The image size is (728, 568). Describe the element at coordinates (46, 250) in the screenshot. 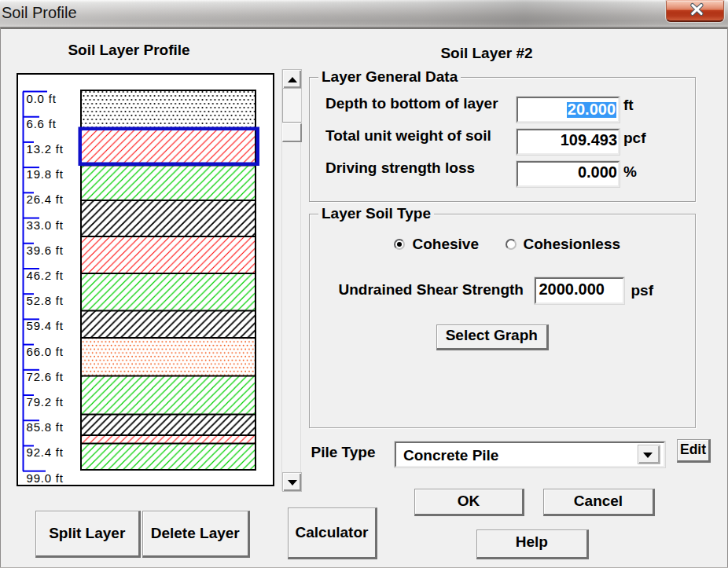

I see `svg-text: 39.6 ft` at that location.